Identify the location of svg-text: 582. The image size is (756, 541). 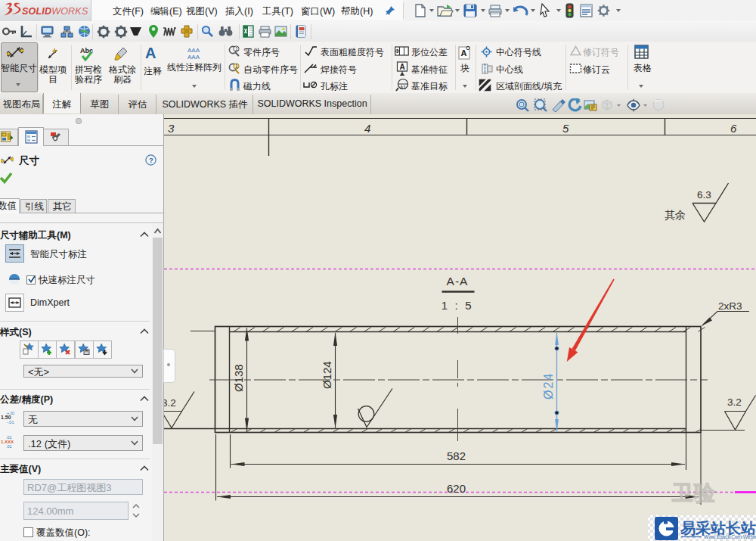
(457, 455).